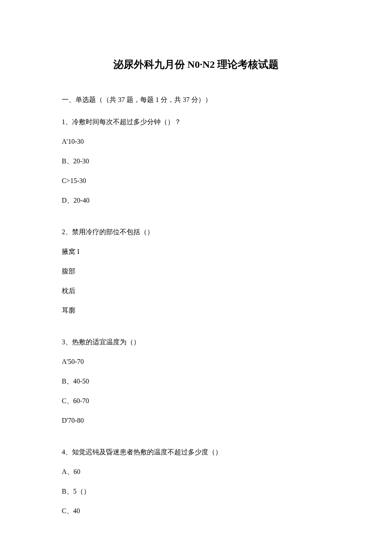 Image resolution: width=392 pixels, height=555 pixels. Describe the element at coordinates (196, 482) in the screenshot. I see `question-block: 4、知觉迟钝及昏迷患者热敷的温度不超过多少度（） A、60 B、5（） C、40` at that location.